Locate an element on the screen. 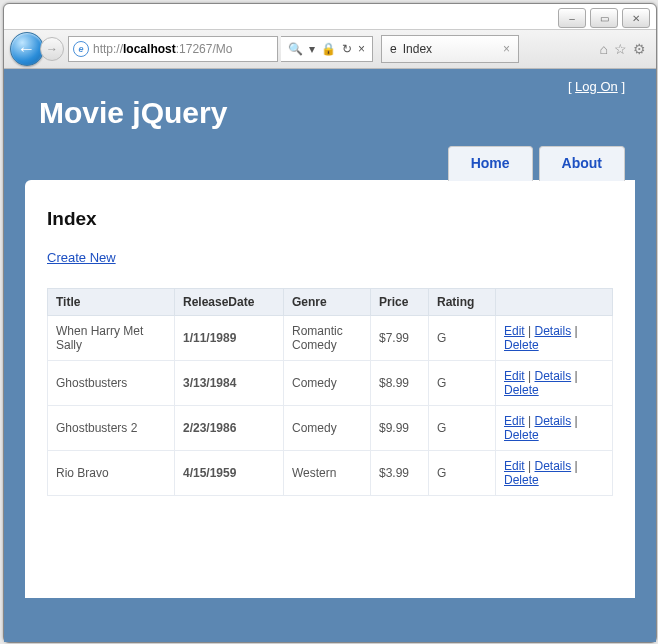 This screenshot has height=644, width=658. window-controls: – ▭ ✕ is located at coordinates (330, 16).